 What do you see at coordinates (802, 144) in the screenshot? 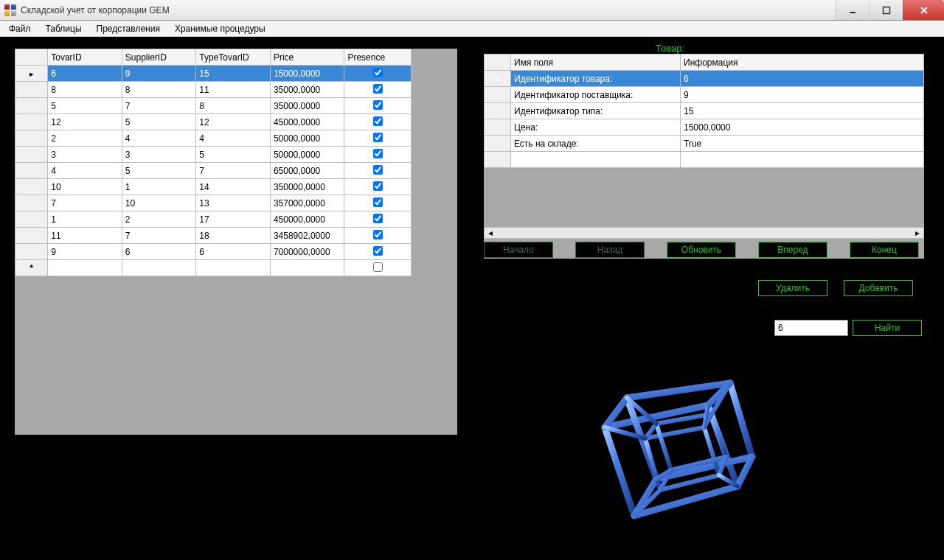
I see `cell-info: True` at bounding box center [802, 144].